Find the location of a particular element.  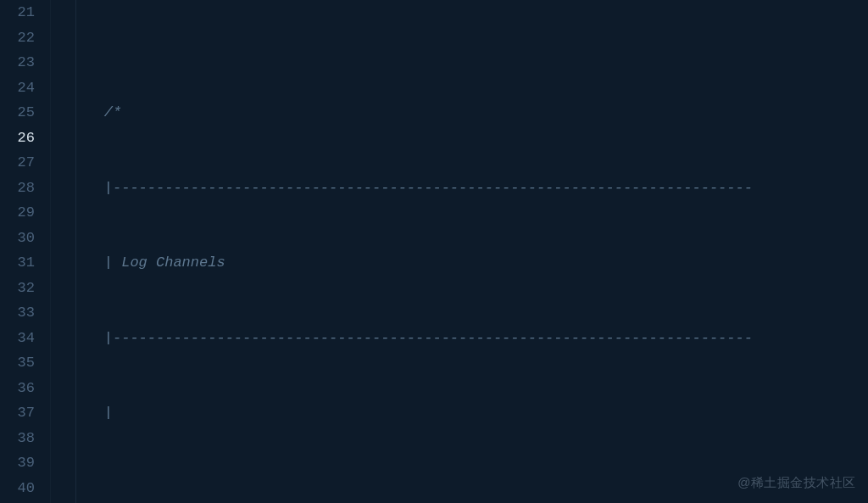

code-line: | Log Channels is located at coordinates (469, 263).